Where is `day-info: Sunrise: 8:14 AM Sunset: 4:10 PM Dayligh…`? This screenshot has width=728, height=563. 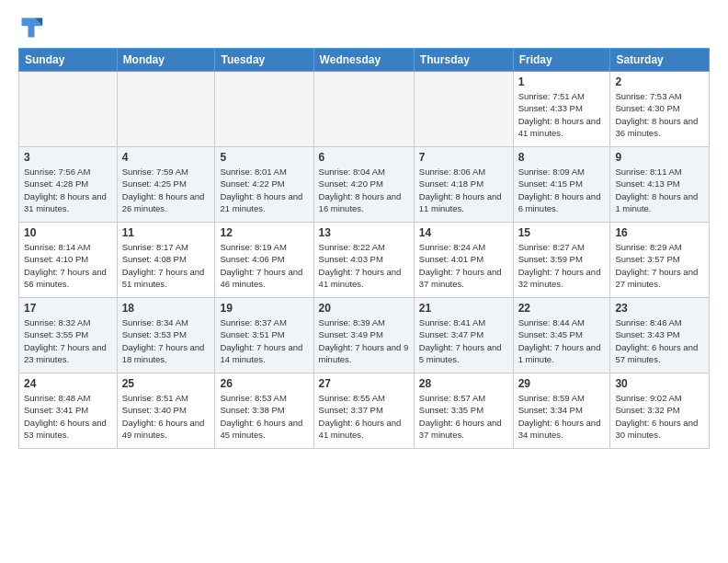
day-info: Sunrise: 8:14 AM Sunset: 4:10 PM Dayligh… is located at coordinates (68, 265).